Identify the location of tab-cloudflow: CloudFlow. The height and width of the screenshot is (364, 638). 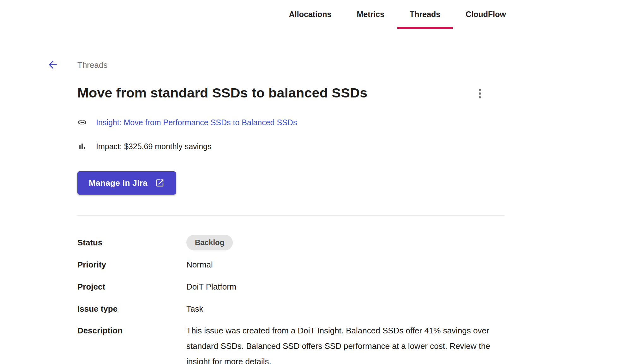
(486, 15).